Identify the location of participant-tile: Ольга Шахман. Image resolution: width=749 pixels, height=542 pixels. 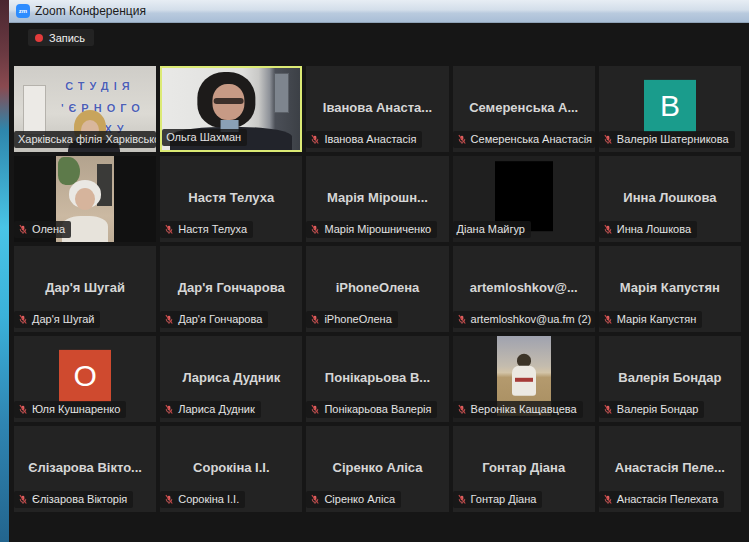
(231, 109).